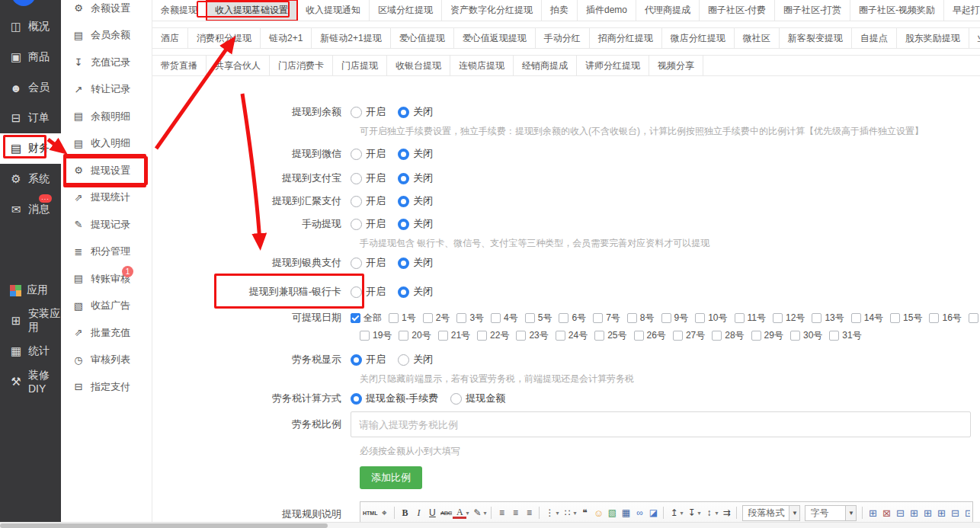 This screenshot has height=528, width=980. Describe the element at coordinates (738, 11) in the screenshot. I see `tab-item: 圈子社区-付费` at that location.